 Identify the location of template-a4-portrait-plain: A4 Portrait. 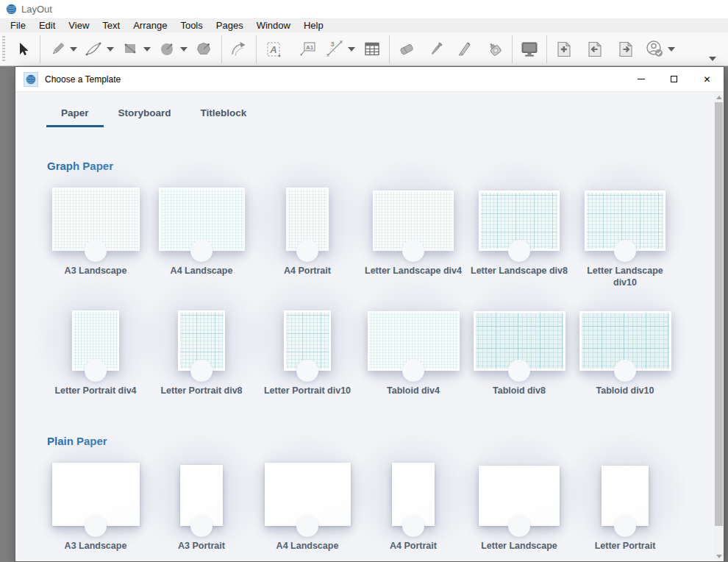
(413, 512).